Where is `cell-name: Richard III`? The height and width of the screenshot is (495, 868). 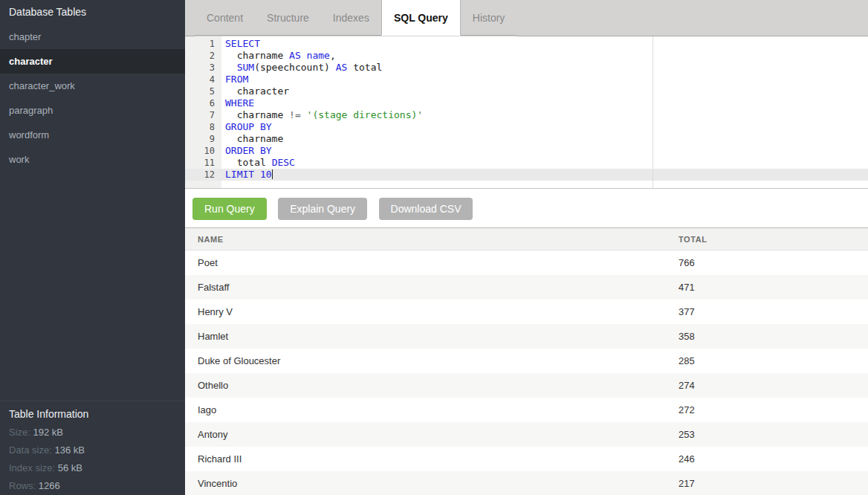 cell-name: Richard III is located at coordinates (432, 459).